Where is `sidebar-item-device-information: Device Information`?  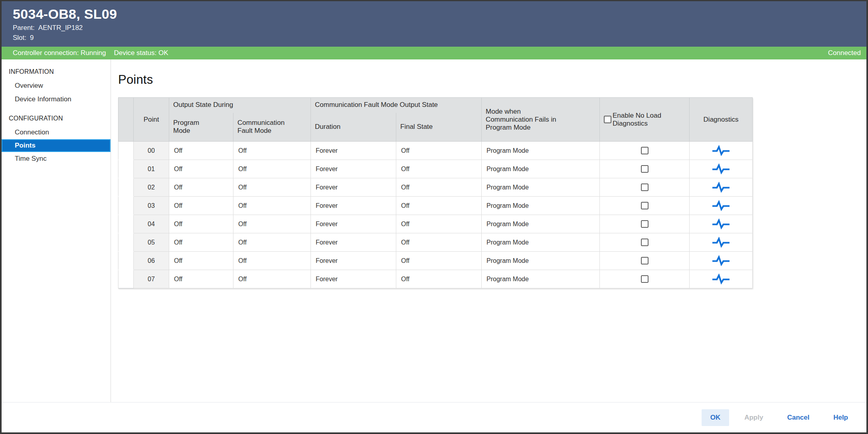 sidebar-item-device-information: Device Information is located at coordinates (56, 99).